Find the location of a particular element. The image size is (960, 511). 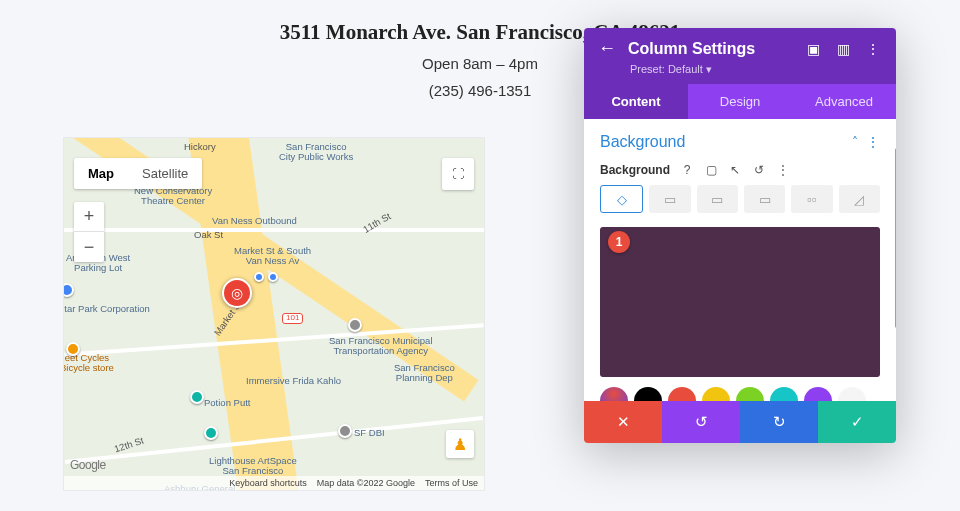

option-menu-icon: ⋮ is located at coordinates (783, 170).